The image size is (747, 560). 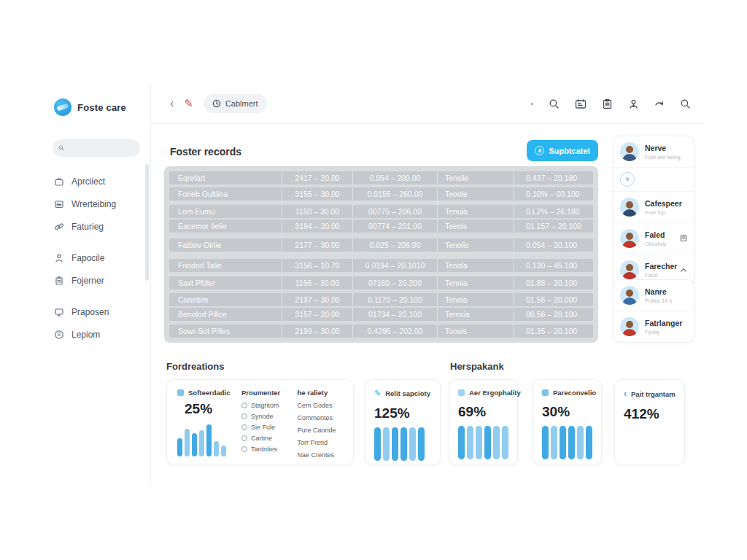 What do you see at coordinates (97, 258) in the screenshot?
I see `sidebar-item-fapocile: Fapocile` at bounding box center [97, 258].